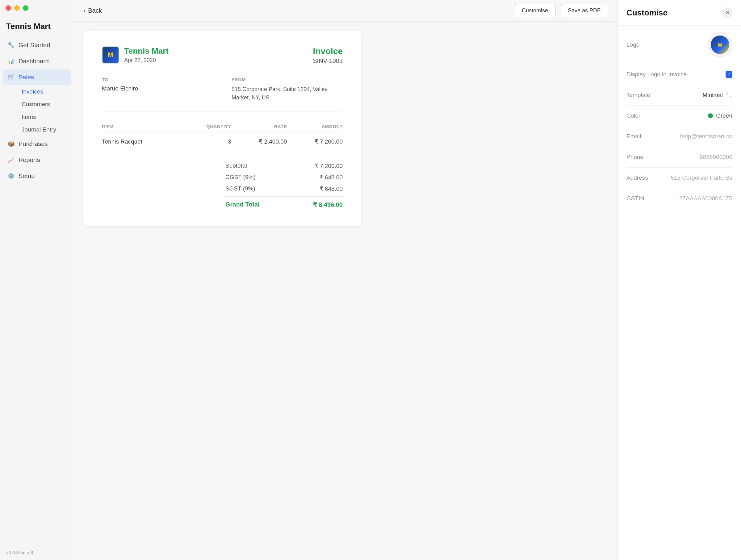  What do you see at coordinates (315, 142) in the screenshot?
I see `line-item-amount: ₹ 7,200.00` at bounding box center [315, 142].